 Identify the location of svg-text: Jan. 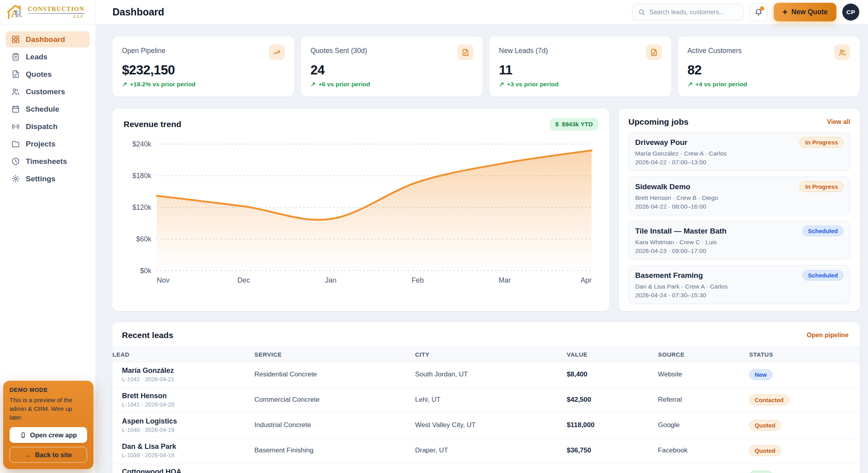
(331, 280).